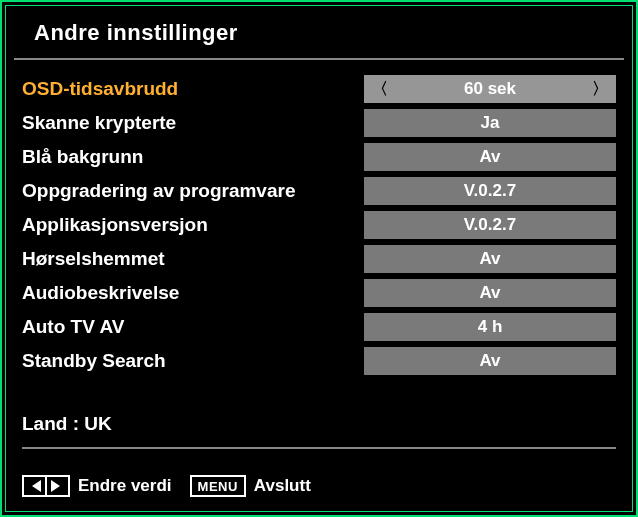  Describe the element at coordinates (319, 424) in the screenshot. I see `country-label: Land : UK` at that location.